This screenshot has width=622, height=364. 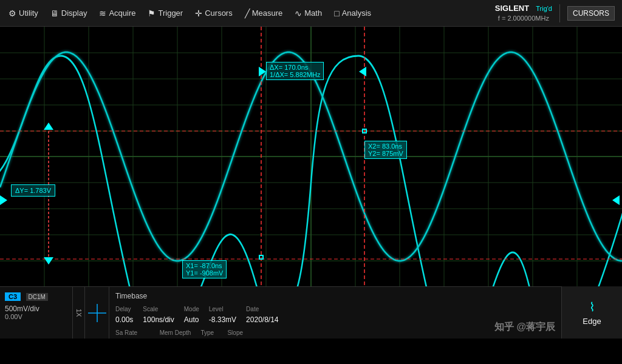 What do you see at coordinates (558, 13) in the screenshot?
I see `top-right-info: SIGLENT Trig'd f = 2.000000MHz CURSORS` at bounding box center [558, 13].